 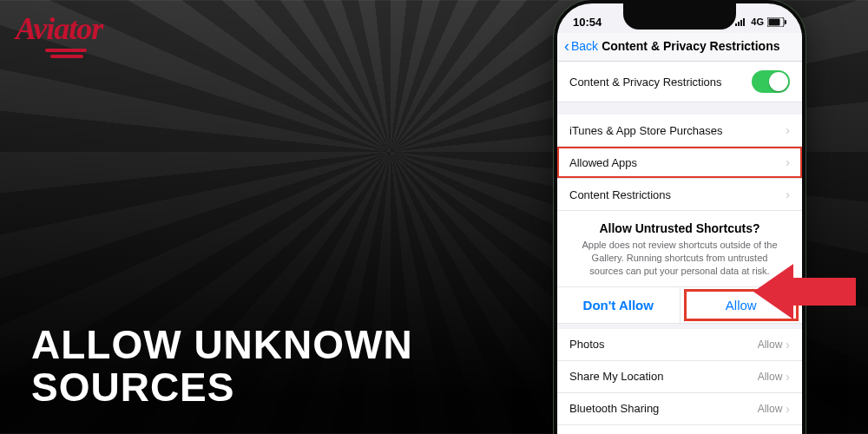 What do you see at coordinates (585, 46) in the screenshot?
I see `back-label: Back` at bounding box center [585, 46].